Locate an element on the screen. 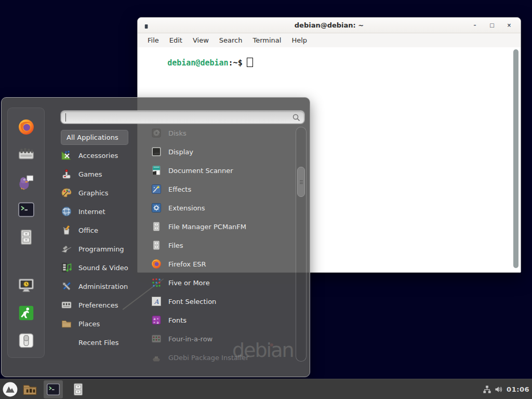 This screenshot has width=532, height=399. terminal-window-icon is located at coordinates (147, 25).